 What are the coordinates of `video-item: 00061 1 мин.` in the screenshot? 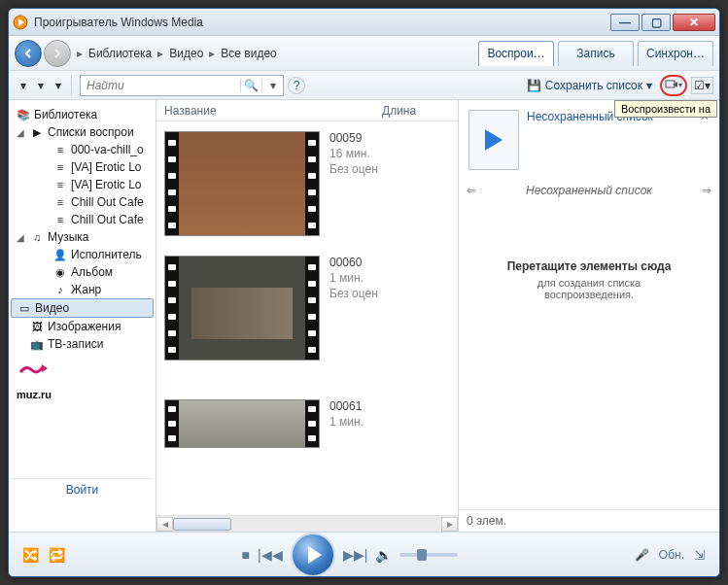 It's located at (307, 424).